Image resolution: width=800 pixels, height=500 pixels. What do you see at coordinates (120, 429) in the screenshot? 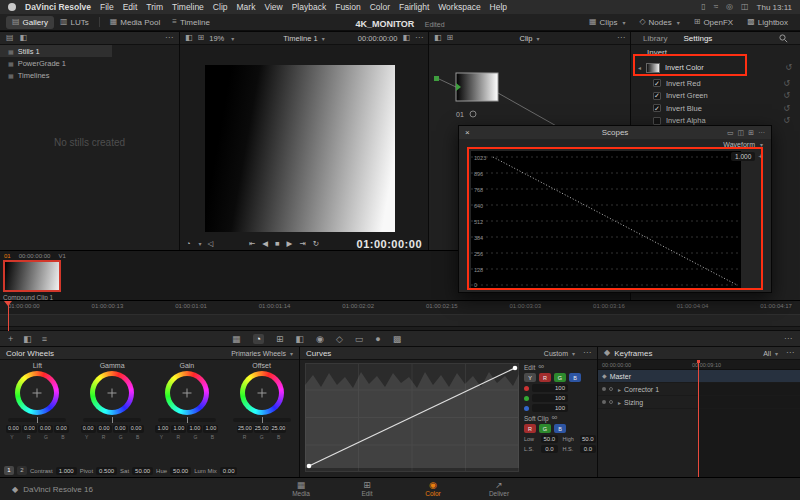
I see `gamma-g-value: 0.00` at bounding box center [120, 429].